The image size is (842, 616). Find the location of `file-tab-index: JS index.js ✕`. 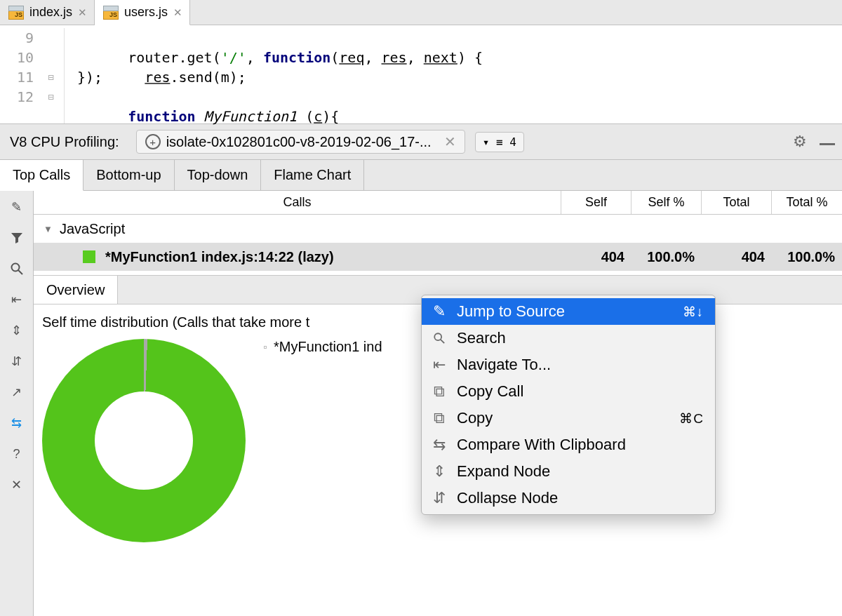

file-tab-index: JS index.js ✕ is located at coordinates (48, 13).